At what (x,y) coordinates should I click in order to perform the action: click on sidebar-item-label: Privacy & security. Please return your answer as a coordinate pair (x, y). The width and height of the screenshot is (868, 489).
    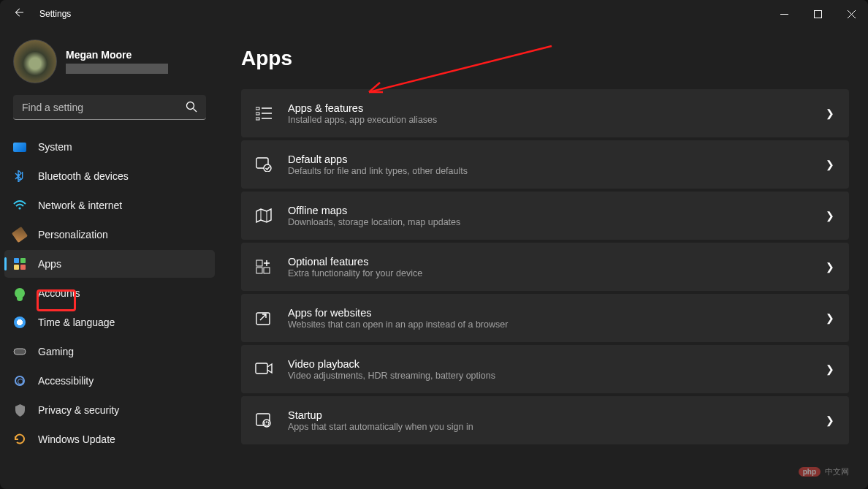
    Looking at the image, I should click on (79, 410).